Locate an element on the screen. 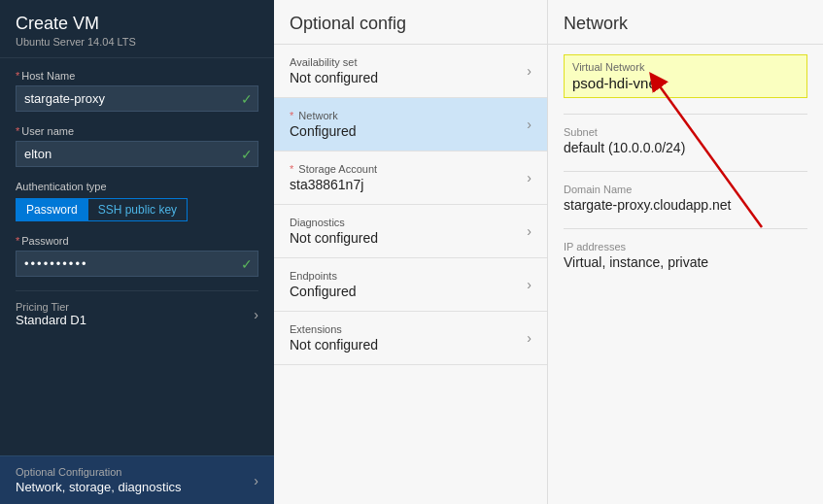  password-label: *Password is located at coordinates (137, 241).